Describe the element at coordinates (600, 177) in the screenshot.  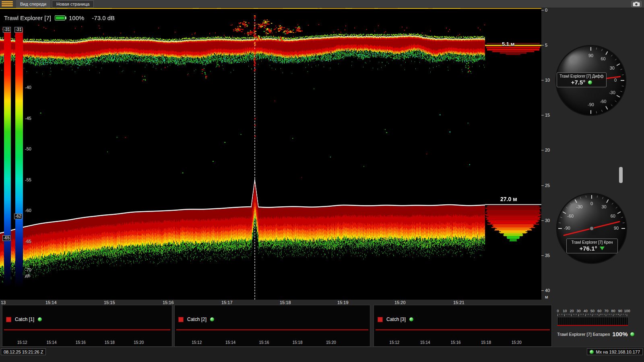
I see `instrument-panel: Trawl Explorer [7] Дифф +7.5° Trawl Expl…` at that location.